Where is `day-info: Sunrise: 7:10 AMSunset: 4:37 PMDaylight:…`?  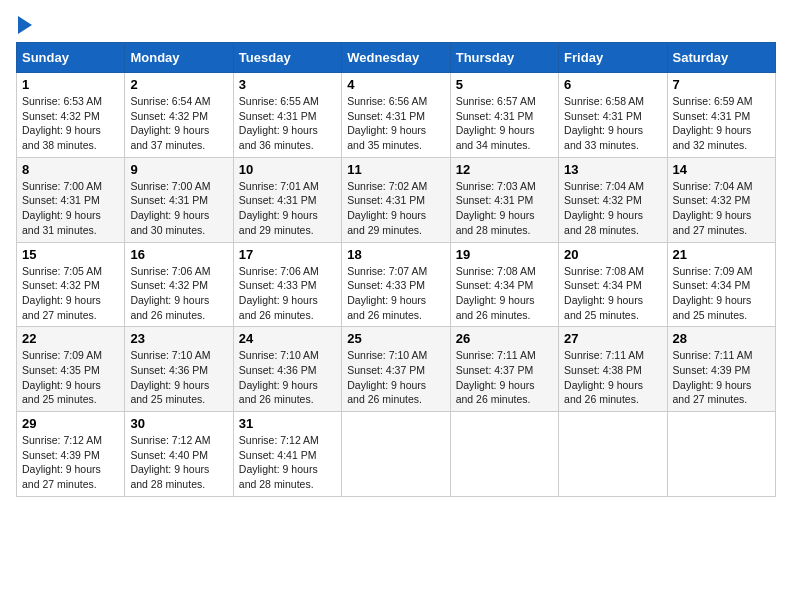
day-info: Sunrise: 7:10 AMSunset: 4:37 PMDaylight:… is located at coordinates (396, 378).